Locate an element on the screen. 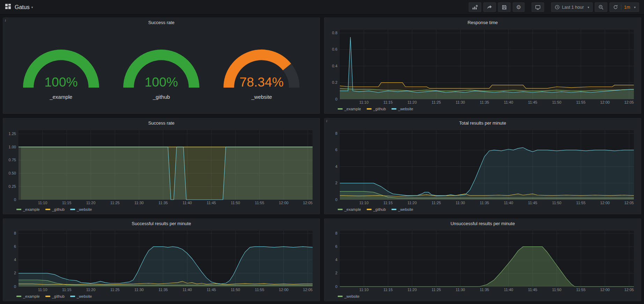 This screenshot has height=304, width=644. refresh-button: 1m ▾ is located at coordinates (624, 7).